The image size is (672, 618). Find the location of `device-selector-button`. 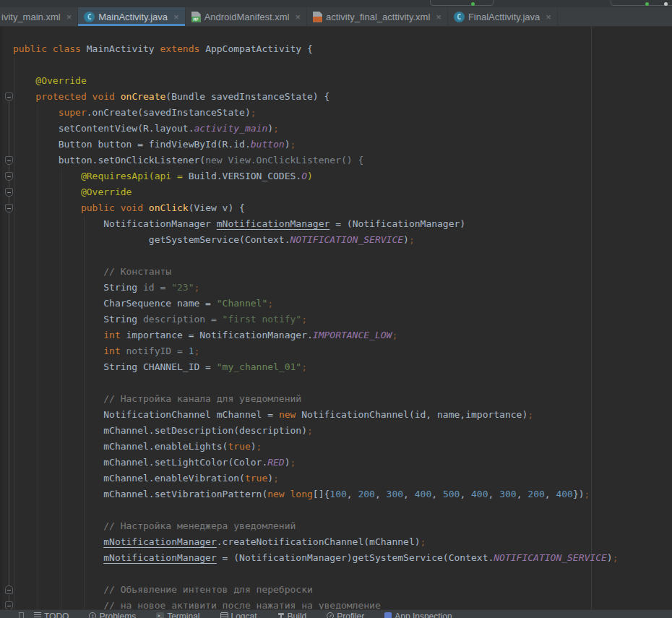

device-selector-button is located at coordinates (462, 3).